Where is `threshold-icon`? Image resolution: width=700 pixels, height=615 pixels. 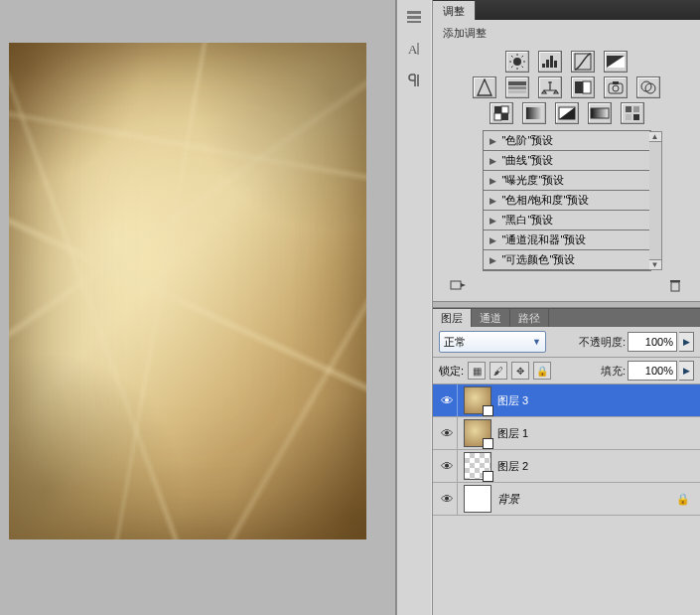 threshold-icon is located at coordinates (567, 113).